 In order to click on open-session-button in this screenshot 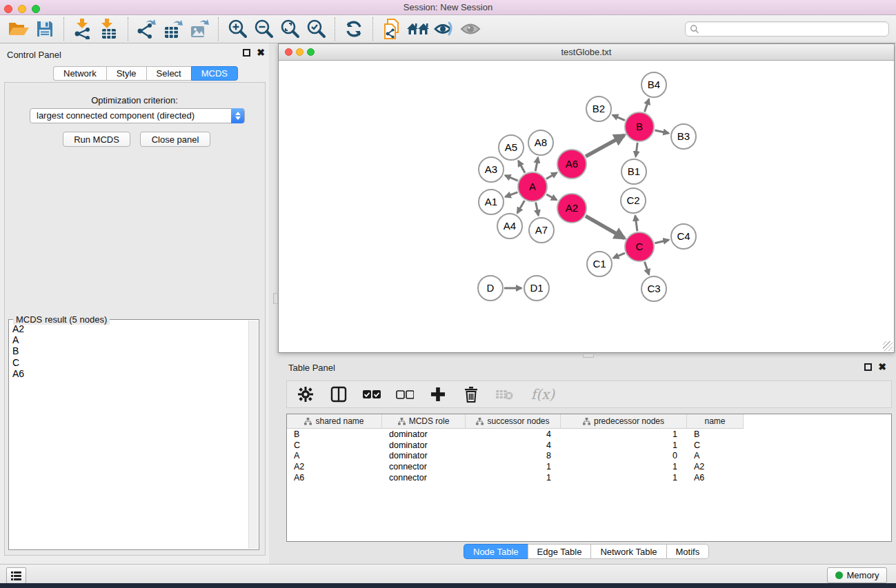, I will do `click(19, 29)`.